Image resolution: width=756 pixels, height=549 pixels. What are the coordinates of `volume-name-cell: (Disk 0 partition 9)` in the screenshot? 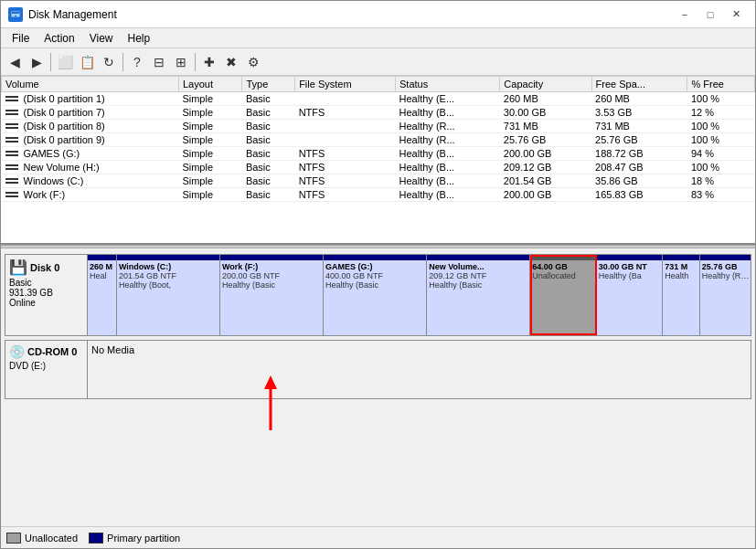 It's located at (91, 141).